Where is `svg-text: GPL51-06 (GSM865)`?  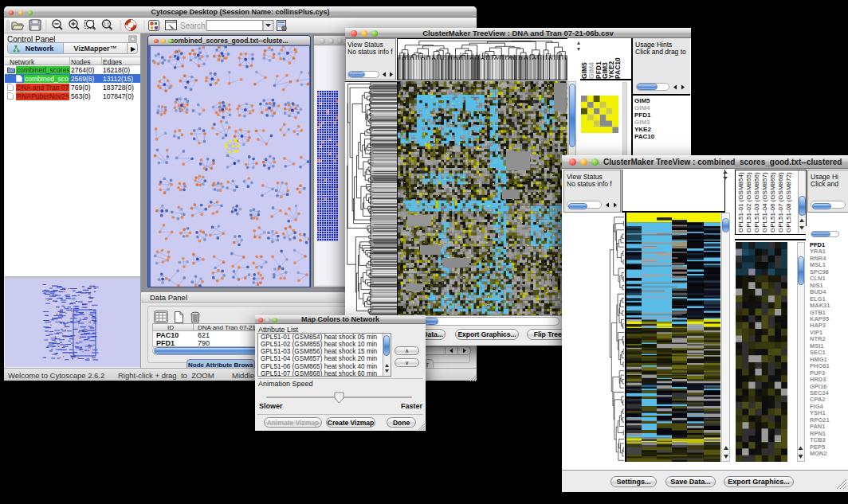 svg-text: GPL51-06 (GSM865) is located at coordinates (773, 202).